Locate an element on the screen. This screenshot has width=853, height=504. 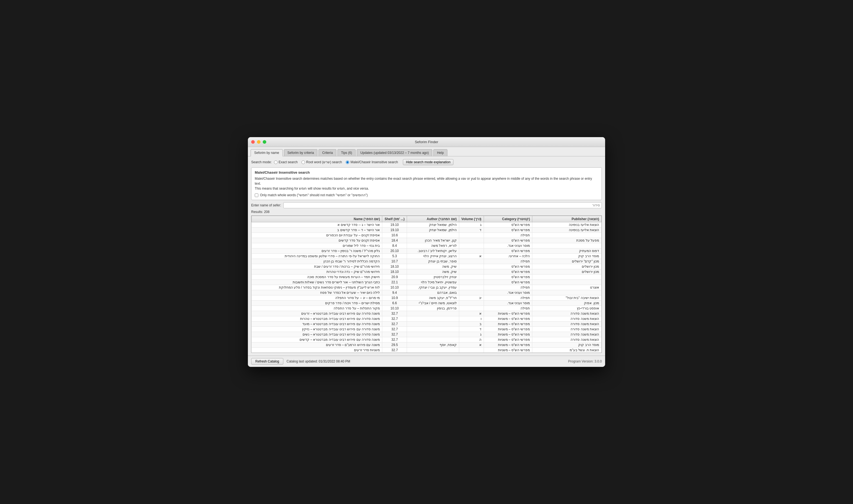
results-table-wrapper: Name (שם הספר) Shelf (מס' ...) Author (ש… is located at coordinates (426, 284).